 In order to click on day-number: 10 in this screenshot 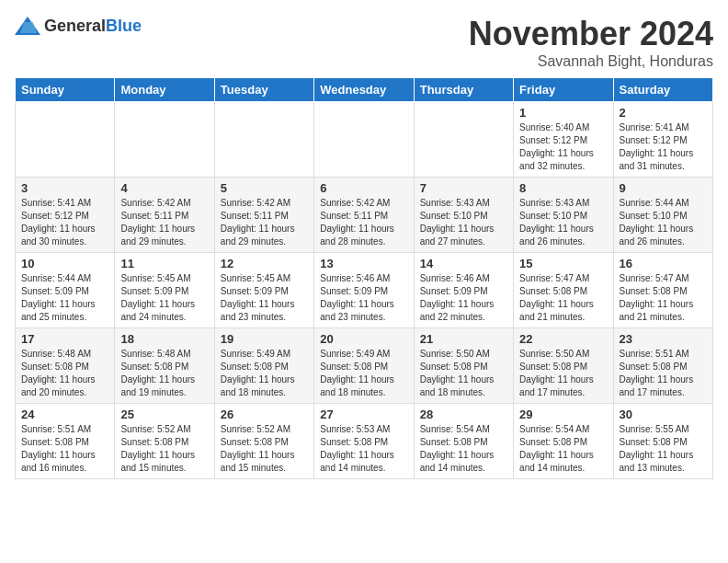, I will do `click(64, 263)`.